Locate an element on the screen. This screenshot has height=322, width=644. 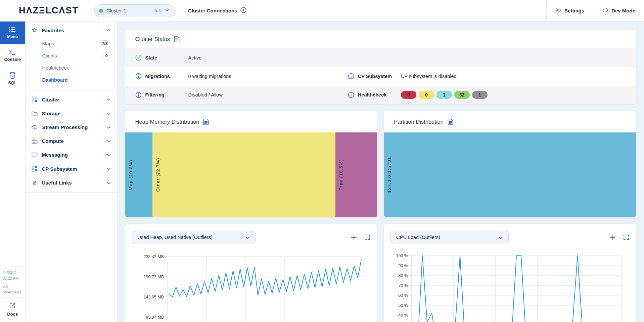
healthcheck-badge-yellow: 0 is located at coordinates (426, 95).